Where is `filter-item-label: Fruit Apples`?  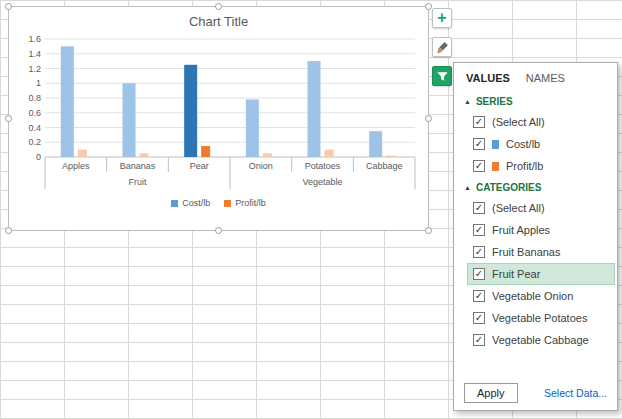
filter-item-label: Fruit Apples is located at coordinates (521, 230).